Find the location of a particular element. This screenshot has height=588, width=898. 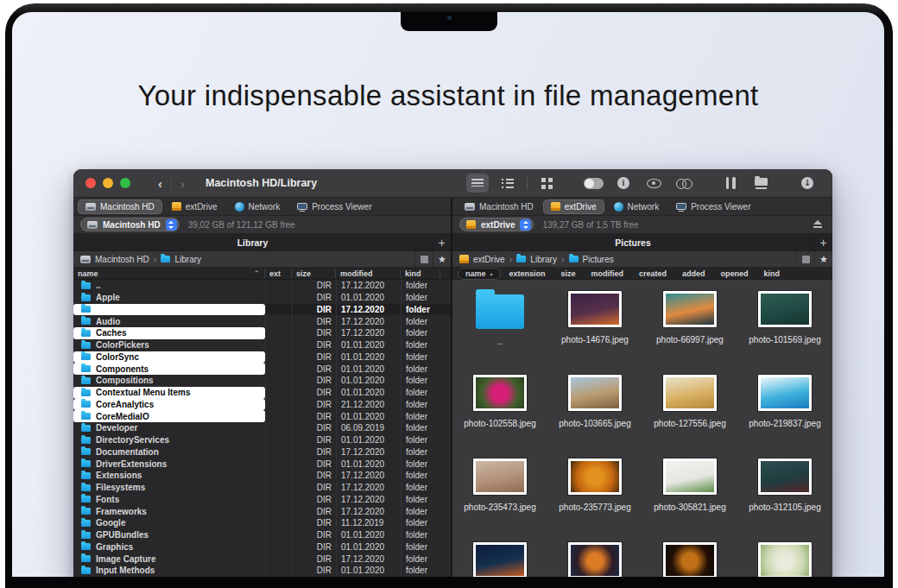

table-row: CoreAnalyticsDIR21.12.2020folder is located at coordinates (262, 405).